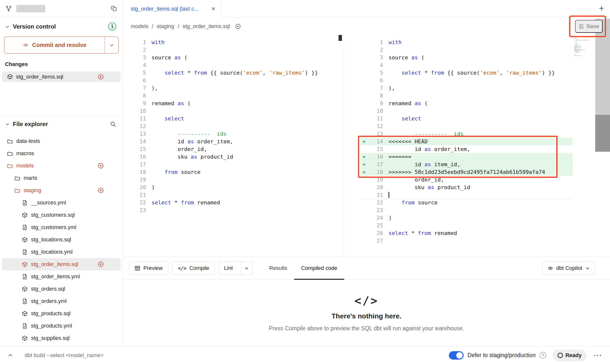  I want to click on file-status-icon, so click(238, 26).